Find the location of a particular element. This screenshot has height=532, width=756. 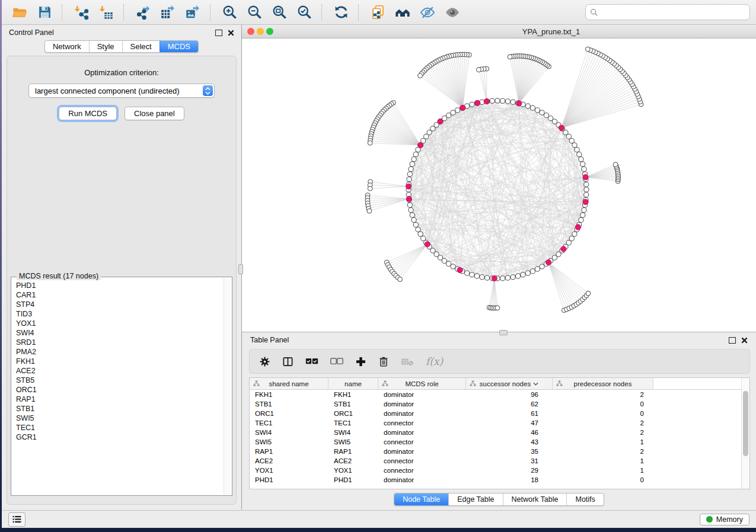

vertical-splitter-handle is located at coordinates (241, 269).